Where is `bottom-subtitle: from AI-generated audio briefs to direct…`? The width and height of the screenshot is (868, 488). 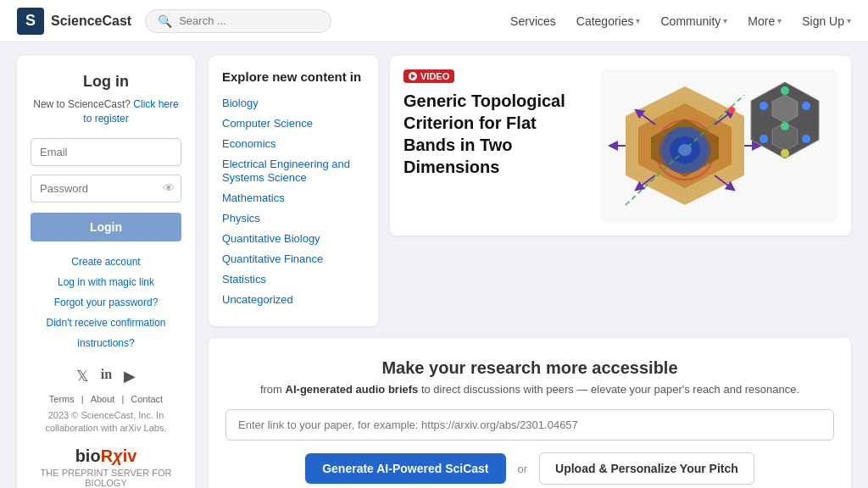 bottom-subtitle: from AI-generated audio briefs to direct… is located at coordinates (530, 390).